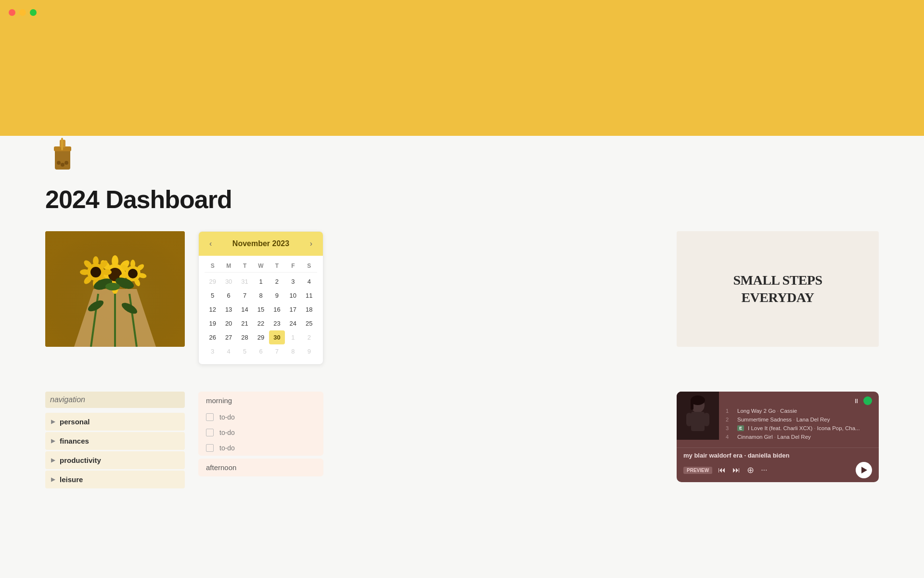  What do you see at coordinates (864, 470) in the screenshot?
I see `play-button` at bounding box center [864, 470].